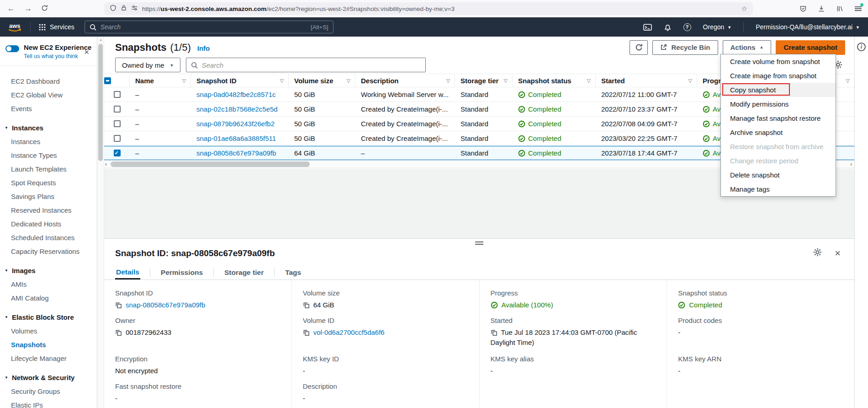 The height and width of the screenshot is (408, 868). What do you see at coordinates (48, 224) in the screenshot?
I see `sidebar-item-dedicated-hosts: Dedicated Hosts` at bounding box center [48, 224].